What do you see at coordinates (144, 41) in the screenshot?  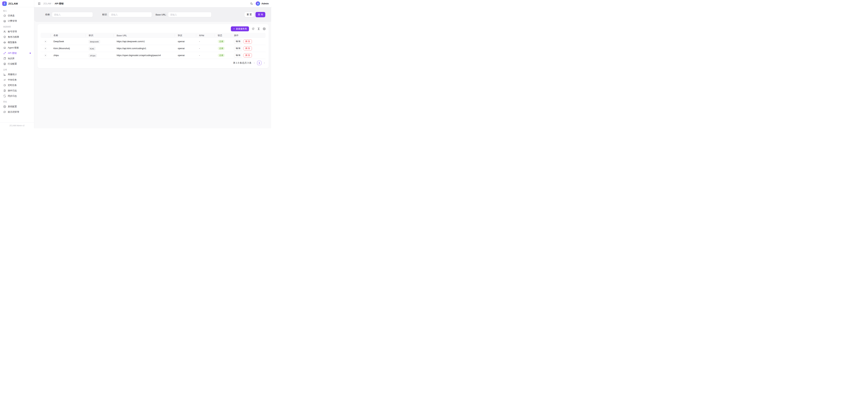 I see `provider-base-url: https://api.deepseek.com/v1` at bounding box center [144, 41].